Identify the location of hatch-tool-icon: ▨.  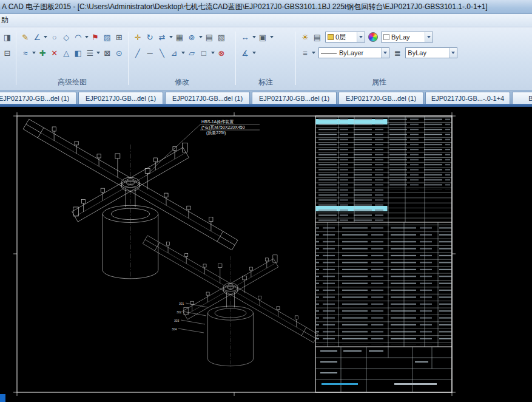
(107, 37).